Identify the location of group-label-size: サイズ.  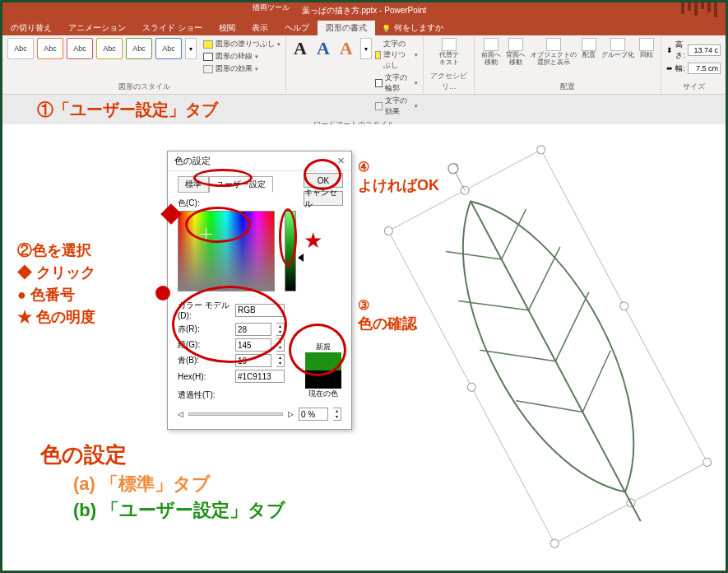
(693, 87).